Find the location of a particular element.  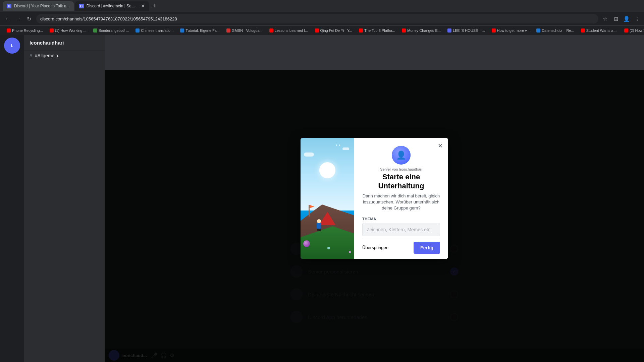

bookmark-star-icon: ☆ is located at coordinates (605, 19).